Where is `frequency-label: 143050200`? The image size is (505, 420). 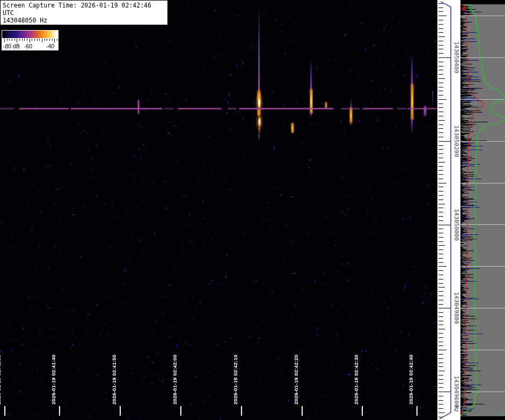
frequency-label: 143050200 is located at coordinates (456, 141).